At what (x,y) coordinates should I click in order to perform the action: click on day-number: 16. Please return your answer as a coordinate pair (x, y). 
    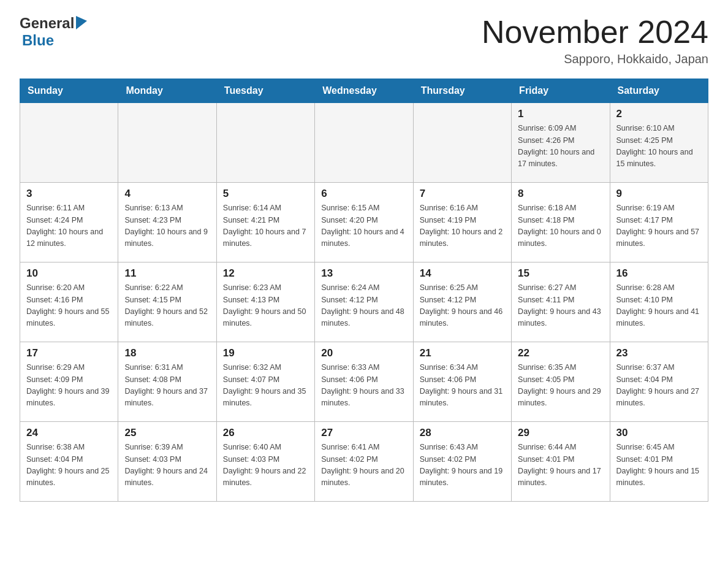
    Looking at the image, I should click on (659, 274).